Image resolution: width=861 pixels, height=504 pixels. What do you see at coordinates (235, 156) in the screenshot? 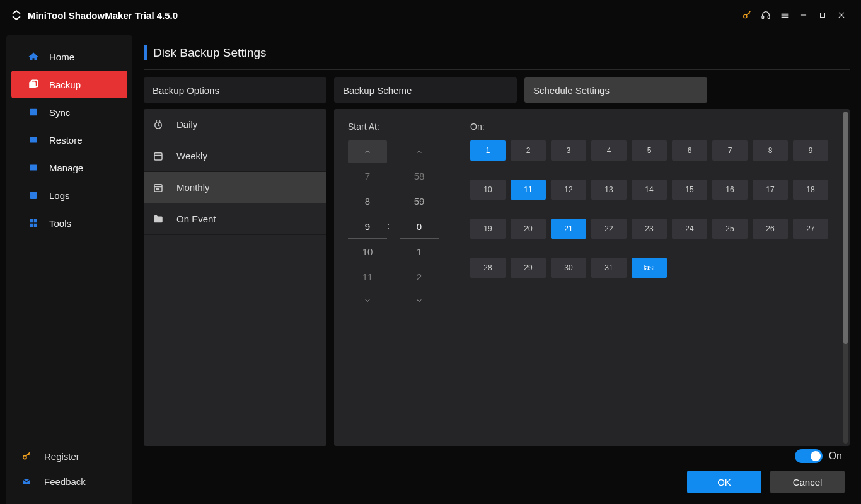
I see `period-weekly: Weekly` at bounding box center [235, 156].